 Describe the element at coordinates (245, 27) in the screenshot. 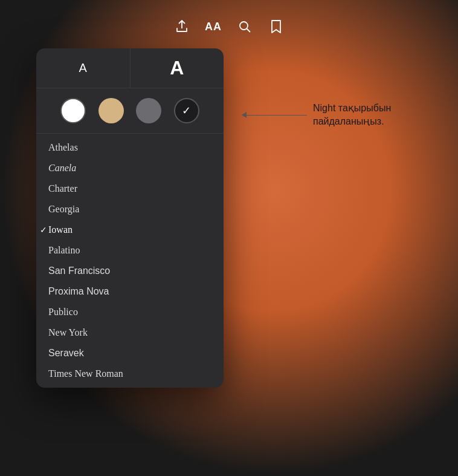

I see `search-icon` at that location.